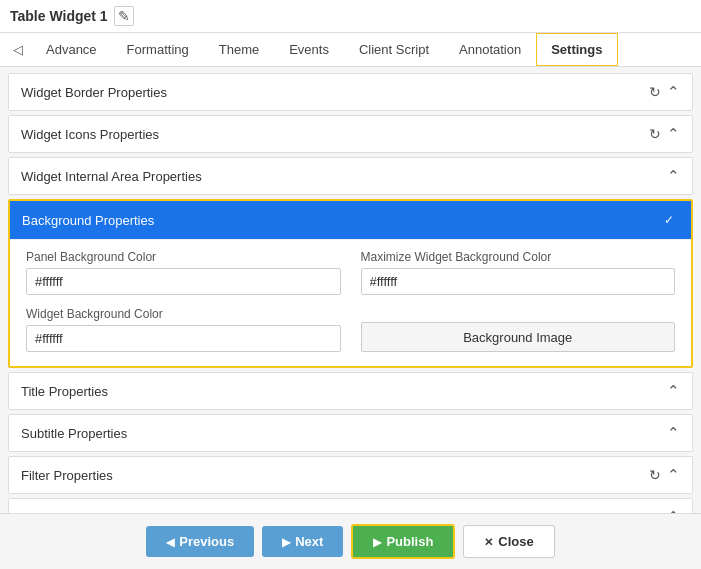  I want to click on section-filter-props: Filter Properties ↻, so click(350, 475).